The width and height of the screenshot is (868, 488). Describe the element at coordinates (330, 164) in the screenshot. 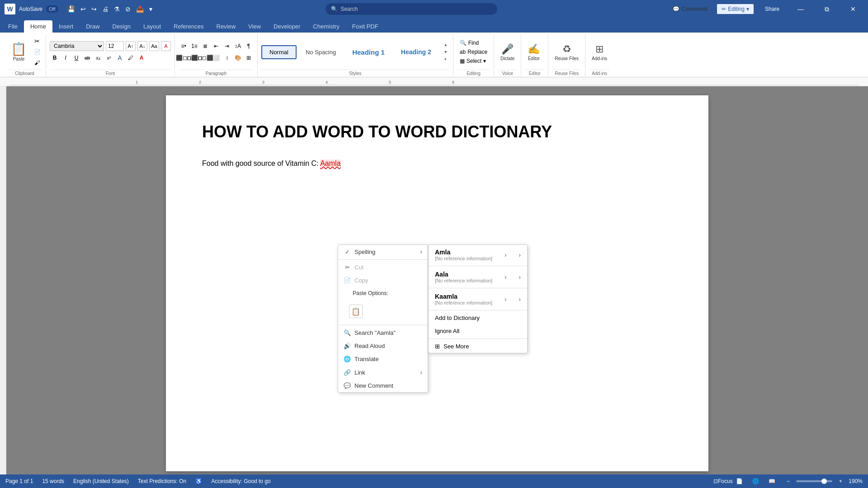

I see `misspelled-word: Aamla` at that location.